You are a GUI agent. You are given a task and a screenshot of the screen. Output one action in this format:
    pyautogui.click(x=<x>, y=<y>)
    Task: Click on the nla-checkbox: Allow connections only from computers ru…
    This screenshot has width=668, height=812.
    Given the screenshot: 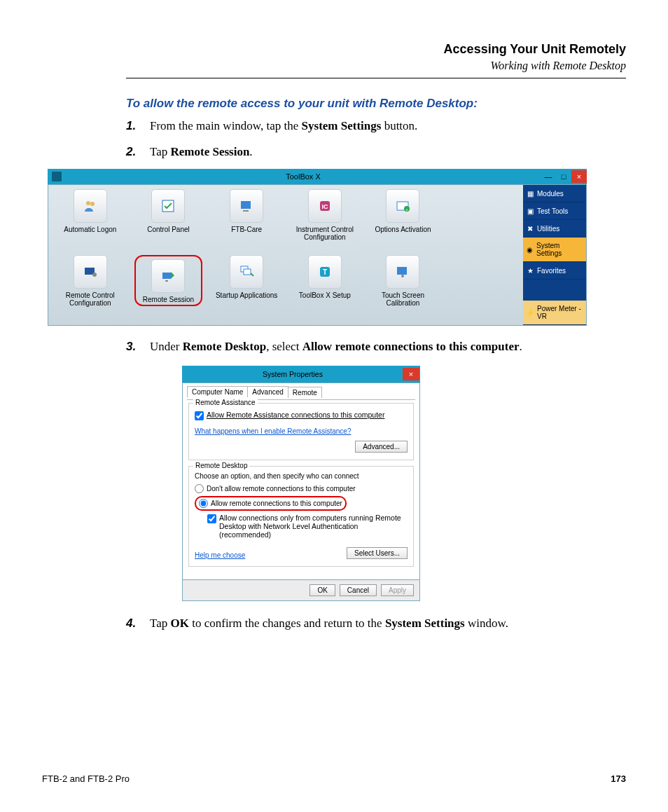 What is the action you would take?
    pyautogui.click(x=307, y=526)
    